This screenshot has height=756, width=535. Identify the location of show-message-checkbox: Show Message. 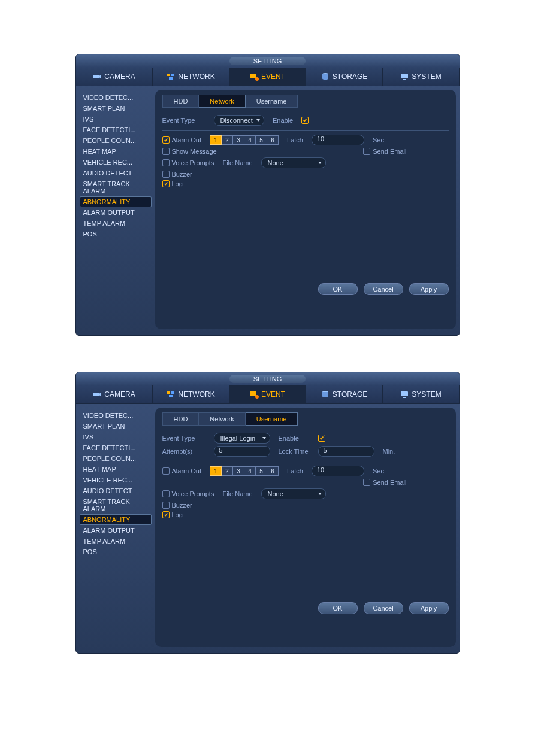
(189, 151).